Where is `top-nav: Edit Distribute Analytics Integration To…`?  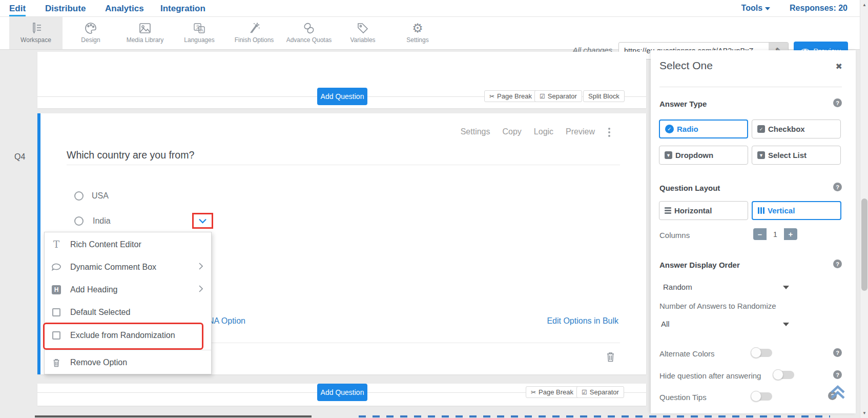
top-nav: Edit Distribute Analytics Integration To… is located at coordinates (434, 8).